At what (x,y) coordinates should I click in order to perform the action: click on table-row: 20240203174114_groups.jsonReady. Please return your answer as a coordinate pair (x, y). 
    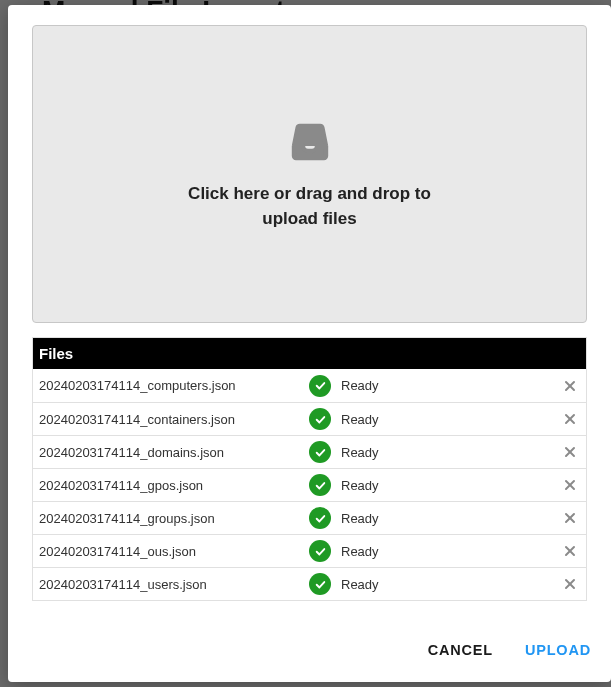
    Looking at the image, I should click on (310, 518).